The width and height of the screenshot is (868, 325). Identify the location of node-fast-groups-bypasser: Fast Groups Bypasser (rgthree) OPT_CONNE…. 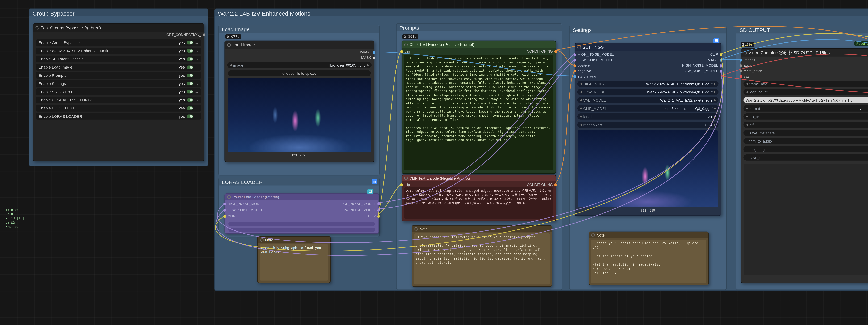
(119, 92).